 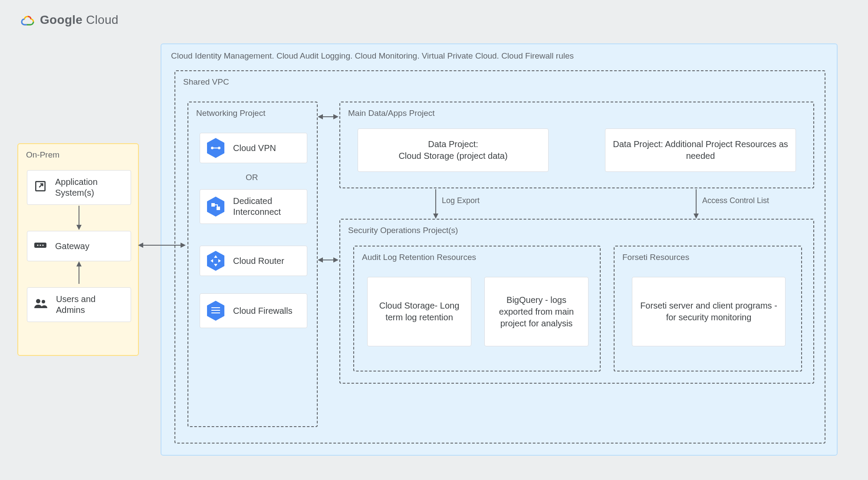 I want to click on audit-label: Audit Log Retention Resources, so click(x=419, y=257).